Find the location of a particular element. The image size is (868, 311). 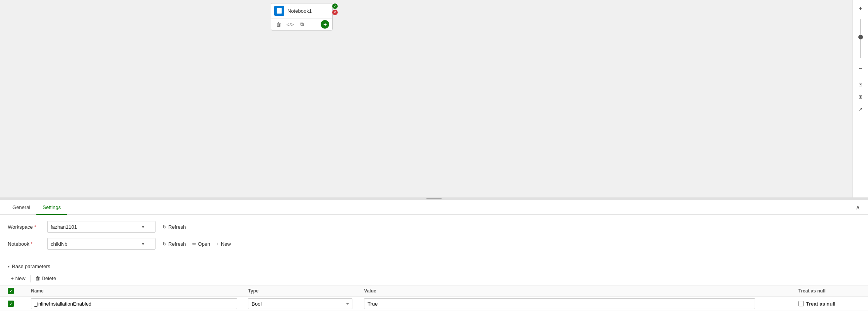

node-status-icons: ✓ ✕ is located at coordinates (335, 9).